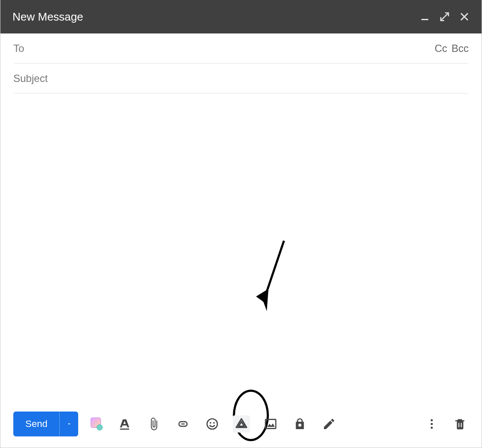 The image size is (482, 448). Describe the element at coordinates (329, 424) in the screenshot. I see `signature-icon` at that location.